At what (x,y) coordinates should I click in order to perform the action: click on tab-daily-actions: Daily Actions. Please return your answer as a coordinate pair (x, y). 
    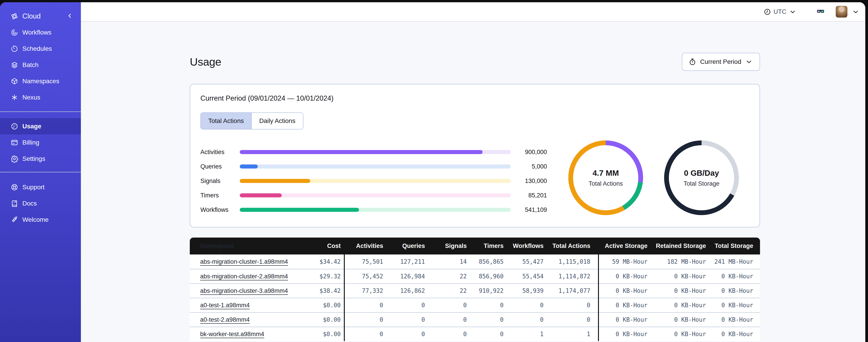
    Looking at the image, I should click on (277, 121).